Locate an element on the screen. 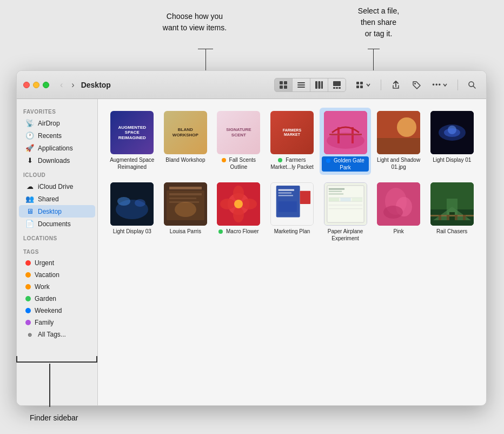 This screenshot has width=504, height=434. sidebar-item-tag-urgent: Urgent is located at coordinates (57, 263).